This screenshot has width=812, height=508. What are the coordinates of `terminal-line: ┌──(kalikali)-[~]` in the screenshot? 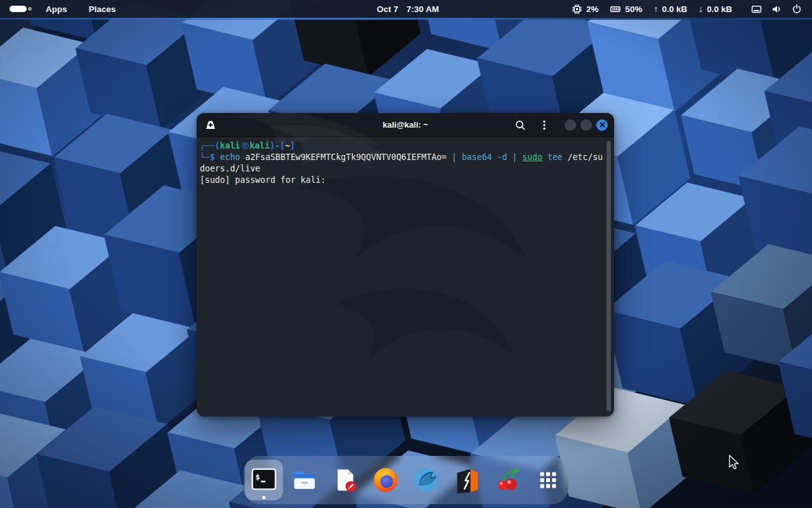 It's located at (402, 146).